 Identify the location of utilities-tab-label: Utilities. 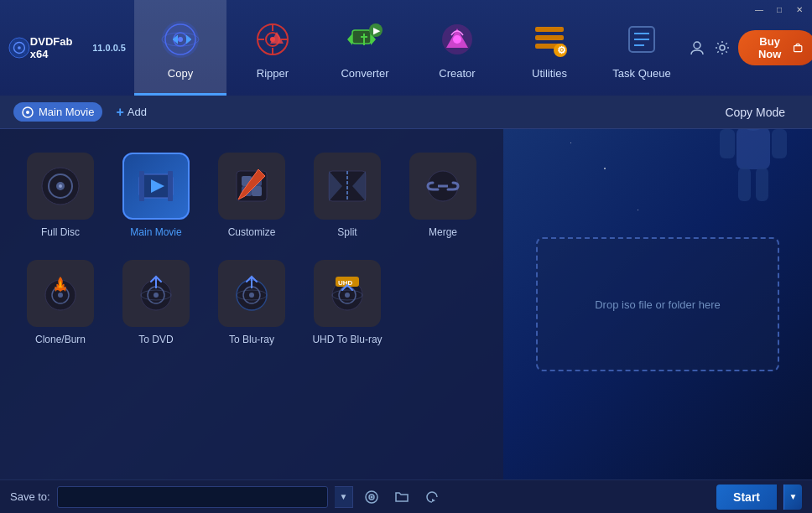
(549, 74).